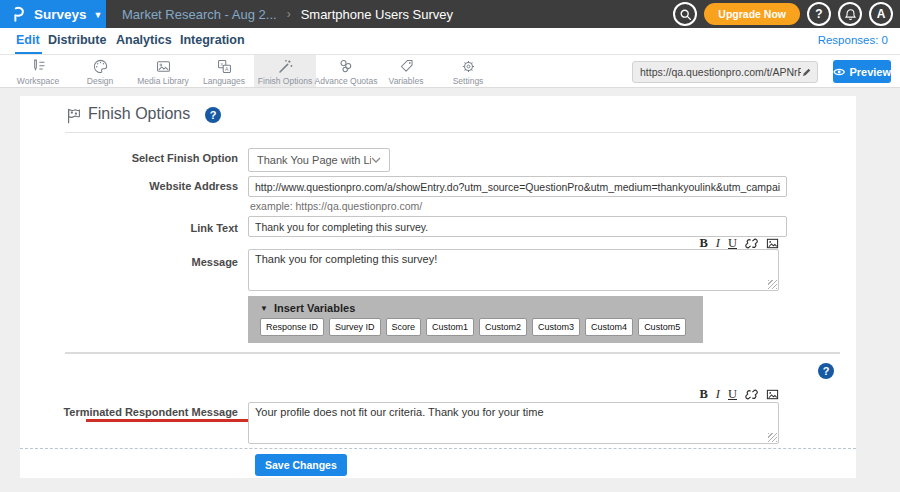 This screenshot has height=492, width=900. What do you see at coordinates (850, 14) in the screenshot?
I see `notifications-button` at bounding box center [850, 14].